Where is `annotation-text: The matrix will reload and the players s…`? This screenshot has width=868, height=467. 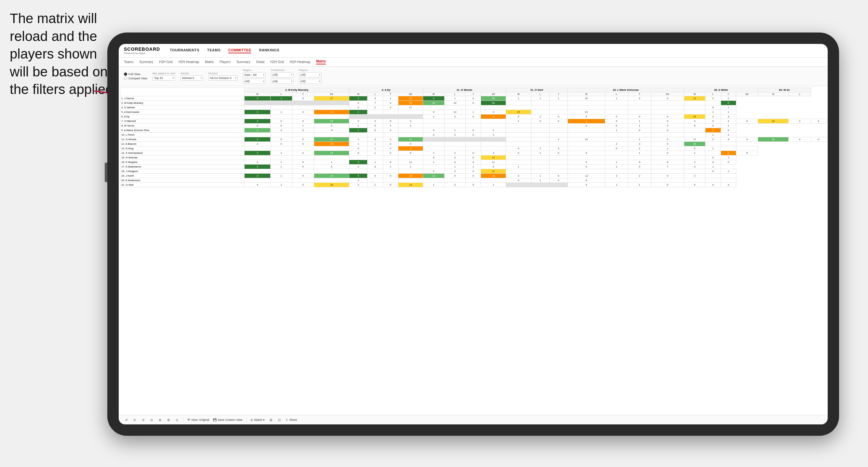
annotation-text: The matrix will reload and the players s… is located at coordinates (62, 54).